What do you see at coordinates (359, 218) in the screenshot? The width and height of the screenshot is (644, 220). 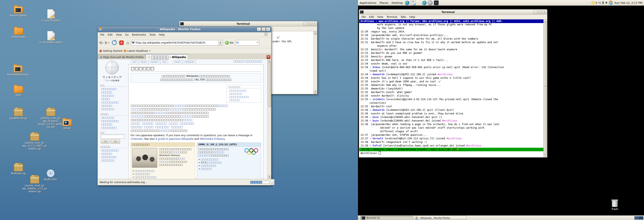 I see `window-list-handle` at bounding box center [359, 218].